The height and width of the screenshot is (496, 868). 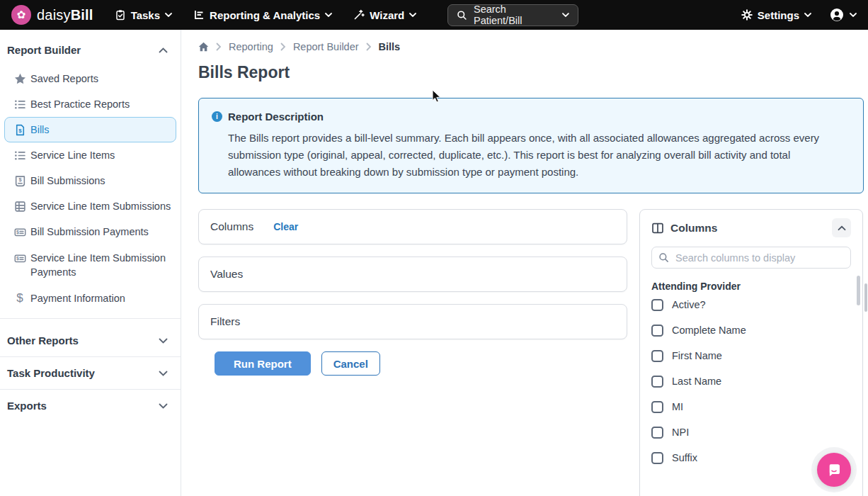 What do you see at coordinates (68, 181) in the screenshot?
I see `sidebar-item-label: Bill Submissions` at bounding box center [68, 181].